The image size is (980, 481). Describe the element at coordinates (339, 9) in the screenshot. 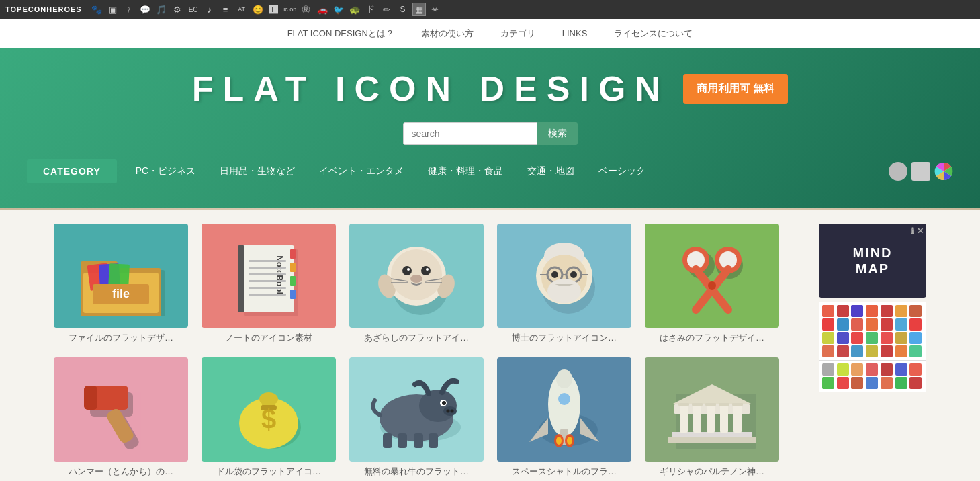

I see `topbar-icon-16: 🐦` at that location.